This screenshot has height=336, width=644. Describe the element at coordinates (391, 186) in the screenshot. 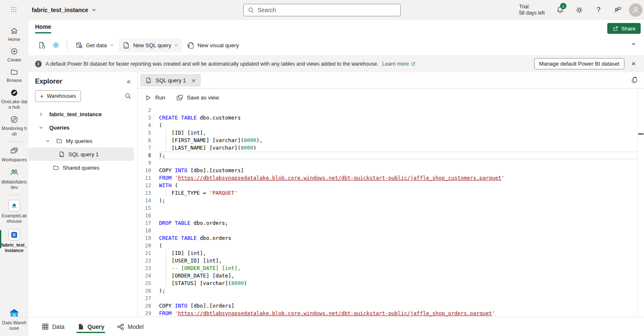

I see `code-line-12: 12WITH (` at that location.